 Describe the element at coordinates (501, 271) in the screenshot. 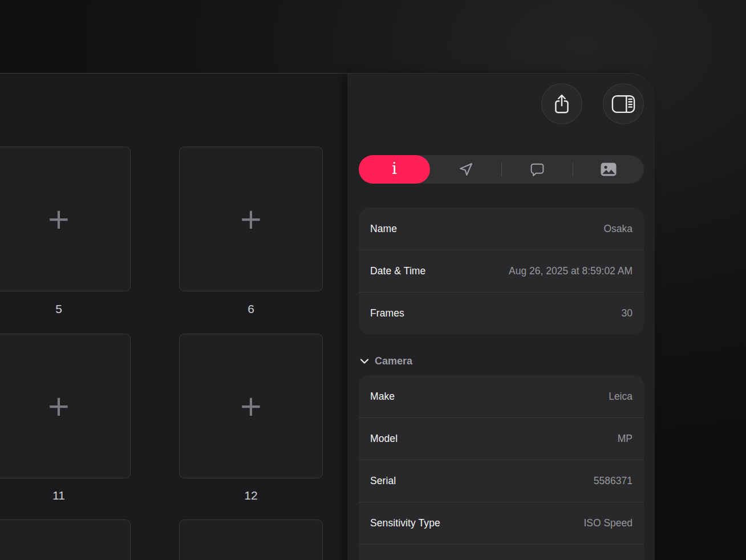

I see `info-row-date-time: Date & Time Aug 26, 2025 at 8:59:02 AM` at that location.